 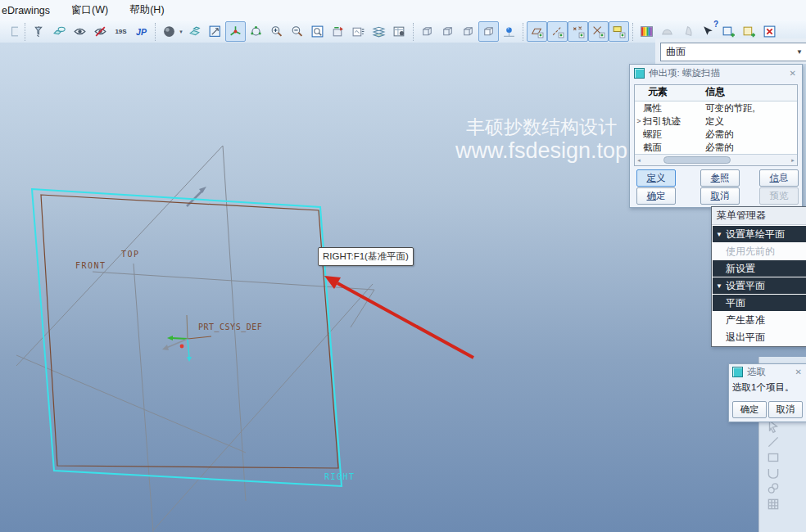 I want to click on ok-button: 确定, so click(x=656, y=196).